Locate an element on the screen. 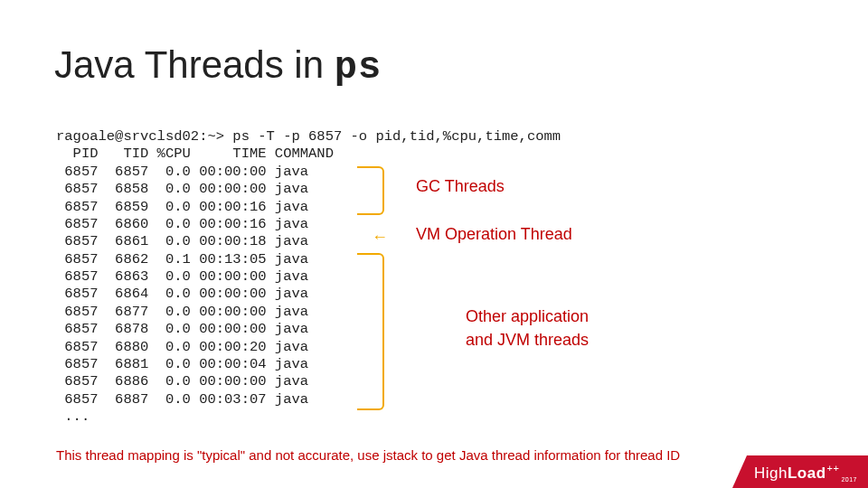  brand-strong: Load is located at coordinates (807, 474).